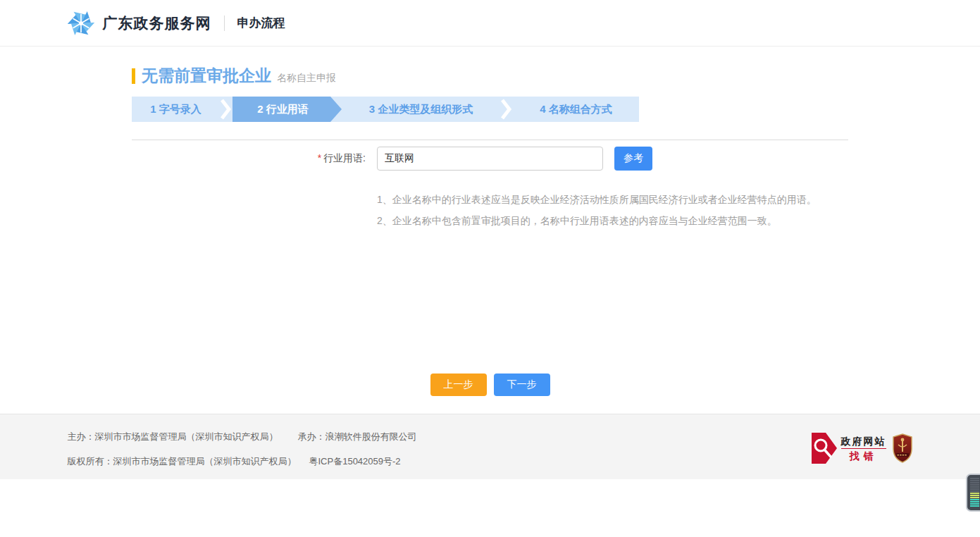  What do you see at coordinates (903, 448) in the screenshot?
I see `credit-shield-icon` at bounding box center [903, 448].